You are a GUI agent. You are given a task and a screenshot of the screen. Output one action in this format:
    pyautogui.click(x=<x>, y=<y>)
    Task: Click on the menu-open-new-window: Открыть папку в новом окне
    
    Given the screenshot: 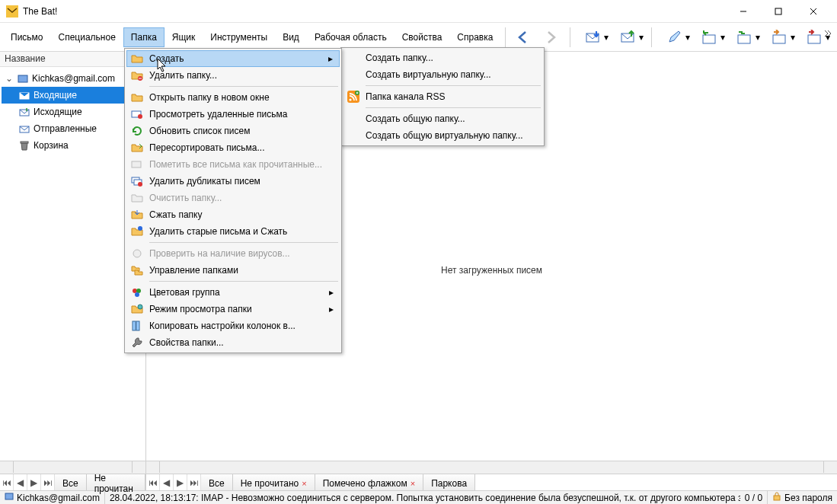 What is the action you would take?
    pyautogui.click(x=233, y=97)
    